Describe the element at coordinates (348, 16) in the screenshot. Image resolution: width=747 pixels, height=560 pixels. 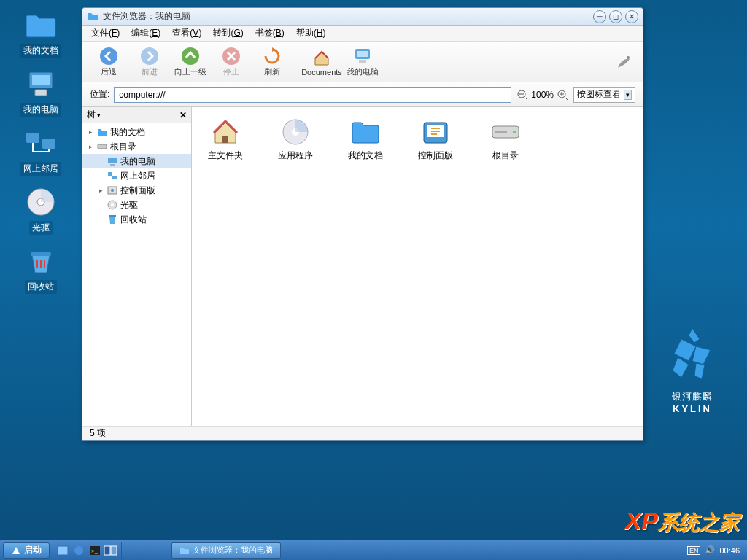
I see `window-title: 文件浏览器：我的电脑` at that location.